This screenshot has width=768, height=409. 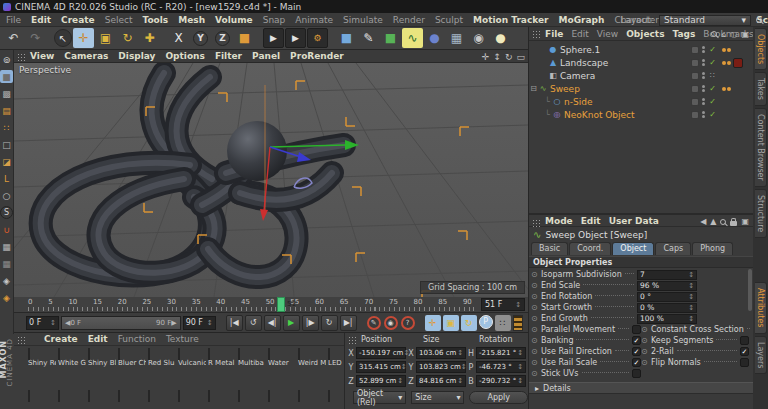 What do you see at coordinates (228, 56) in the screenshot?
I see `viewport-menu-item: Filter` at bounding box center [228, 56].